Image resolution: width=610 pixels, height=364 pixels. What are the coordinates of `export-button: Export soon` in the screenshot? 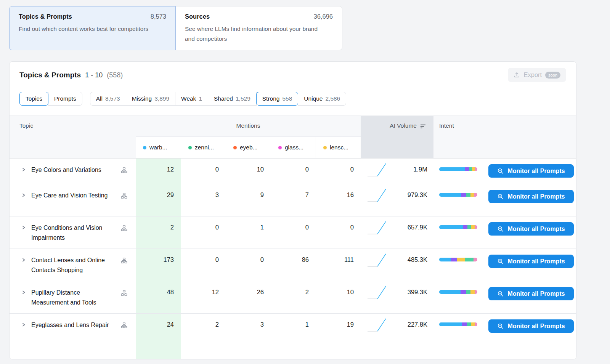 It's located at (537, 75).